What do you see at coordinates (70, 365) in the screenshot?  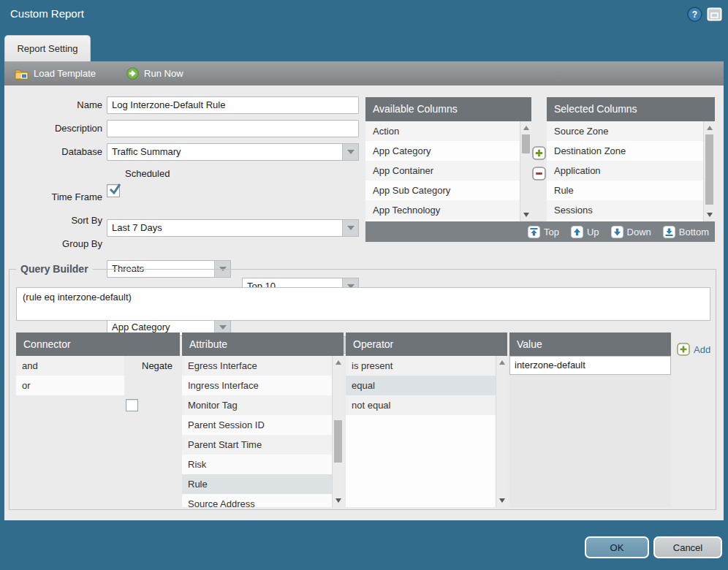 I see `connector-option-and: and` at bounding box center [70, 365].